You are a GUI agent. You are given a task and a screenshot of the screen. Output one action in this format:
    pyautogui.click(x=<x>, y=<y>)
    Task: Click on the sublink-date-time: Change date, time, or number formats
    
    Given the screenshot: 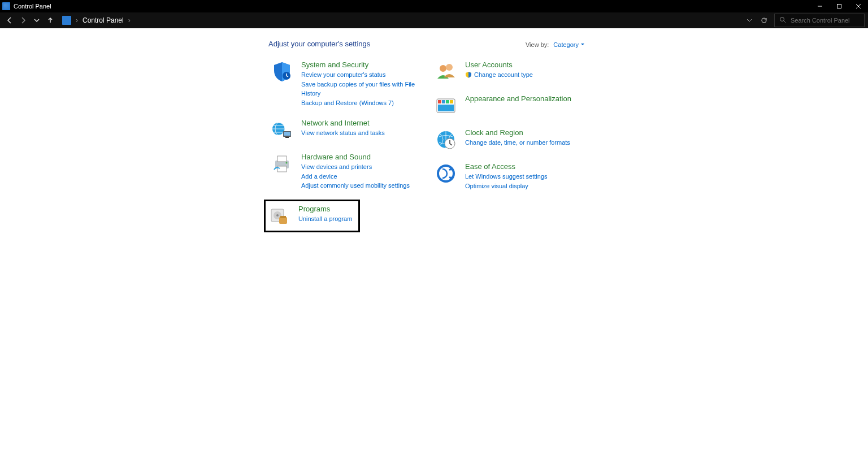 What is the action you would take?
    pyautogui.click(x=518, y=142)
    